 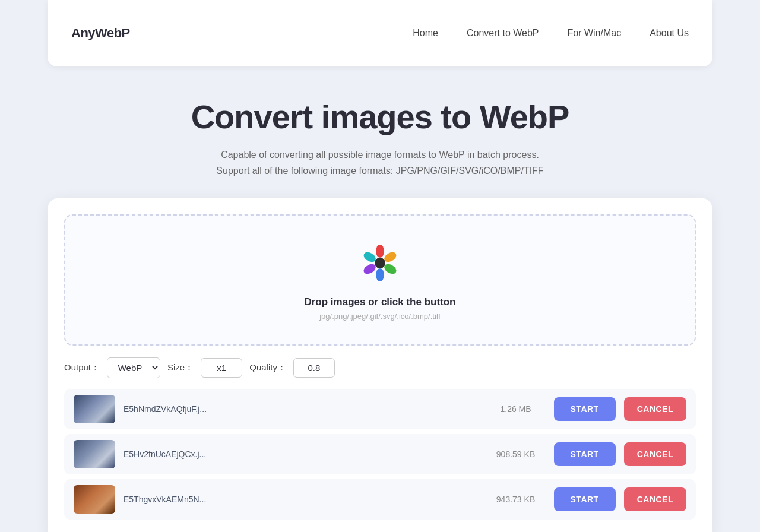 I want to click on file-size: 1.26 MB, so click(x=516, y=409).